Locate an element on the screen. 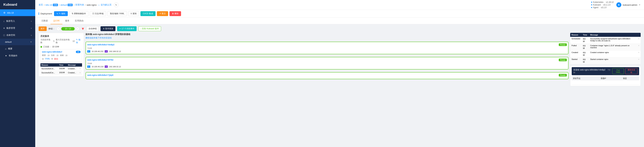 The height and width of the screenshot is (147, 644). breadcrumb-sep-3: > is located at coordinates (74, 5).